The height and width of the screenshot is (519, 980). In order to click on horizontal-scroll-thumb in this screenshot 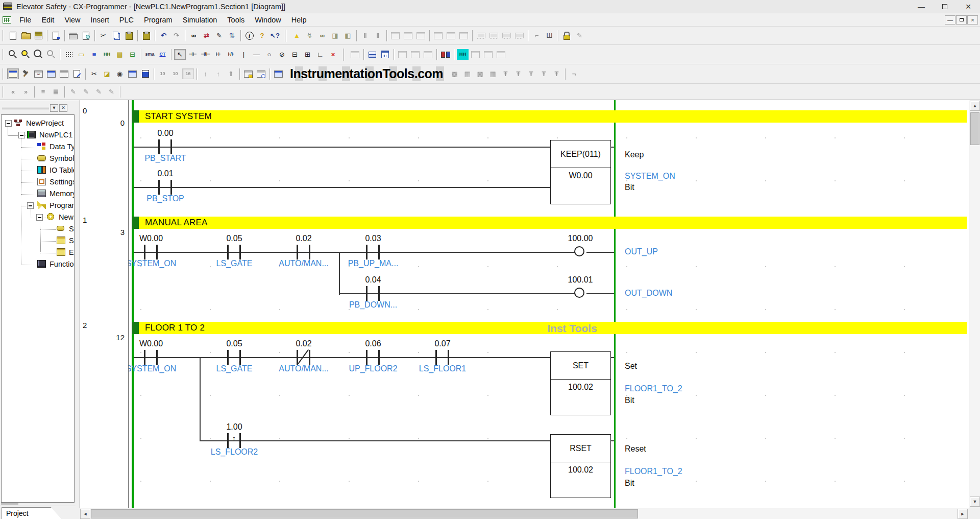, I will do `click(364, 514)`.